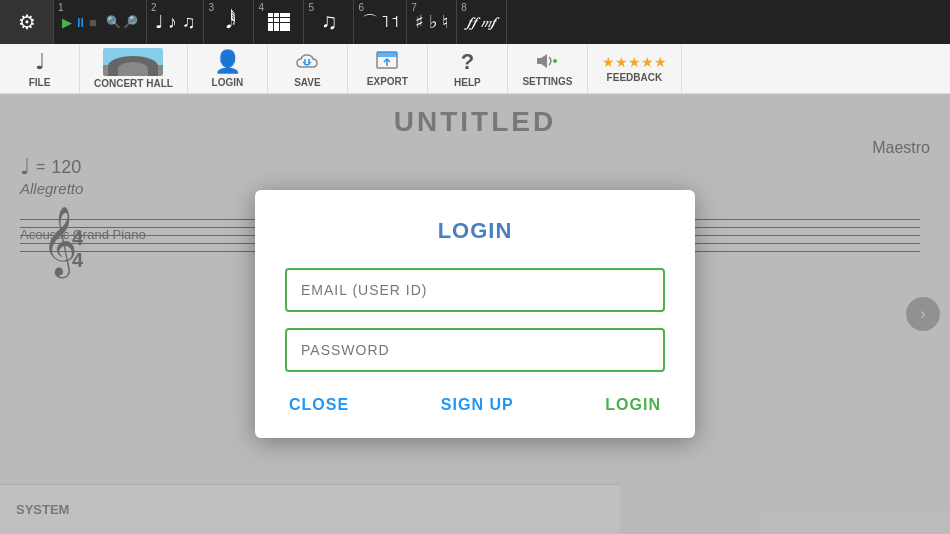  What do you see at coordinates (40, 82) in the screenshot?
I see `nav-file-label: FILE` at bounding box center [40, 82].